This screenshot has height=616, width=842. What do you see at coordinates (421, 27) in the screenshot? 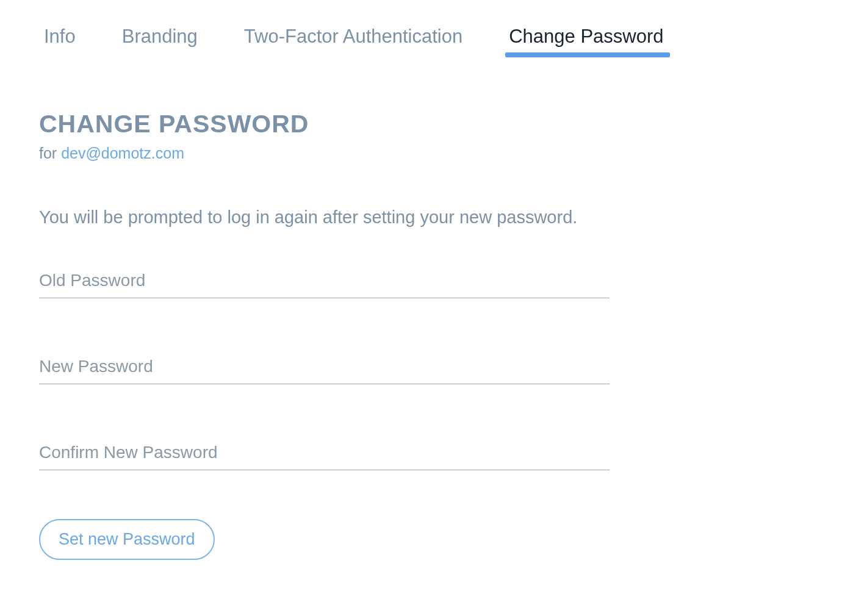
I see `tabs-nav: Info Branding Two-Factor Authentication …` at bounding box center [421, 27].